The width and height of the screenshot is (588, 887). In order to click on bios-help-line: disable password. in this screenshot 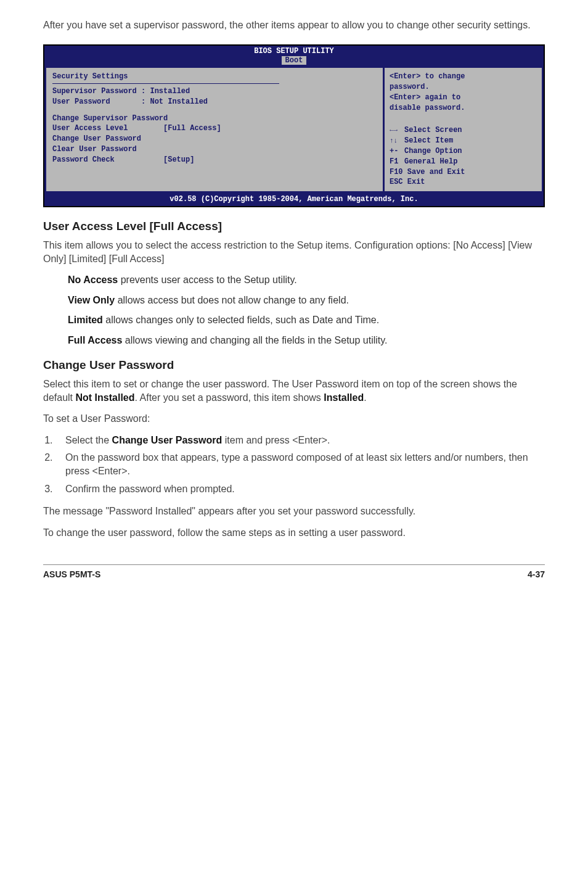, I will do `click(463, 109)`.